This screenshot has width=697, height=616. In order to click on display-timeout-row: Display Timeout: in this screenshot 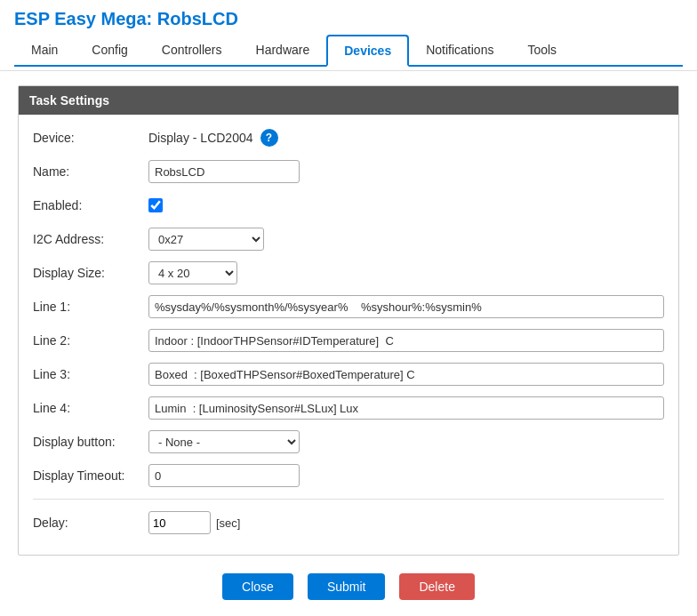, I will do `click(348, 476)`.